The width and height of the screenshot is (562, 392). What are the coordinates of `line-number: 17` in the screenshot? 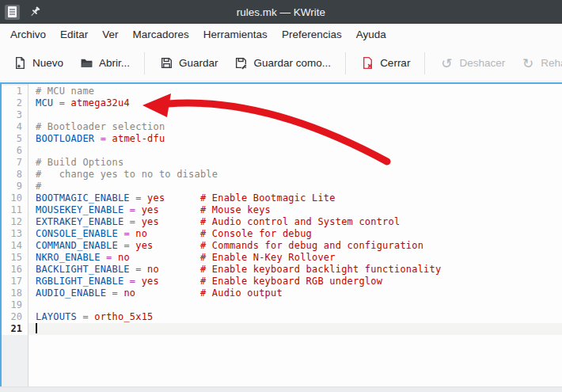 It's located at (14, 282).